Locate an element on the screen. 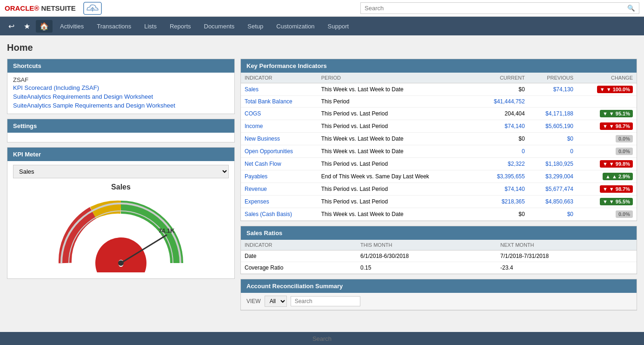 The height and width of the screenshot is (345, 644). sr-this-month-cell: 6/1/2018-6/30/2018 is located at coordinates (427, 256).